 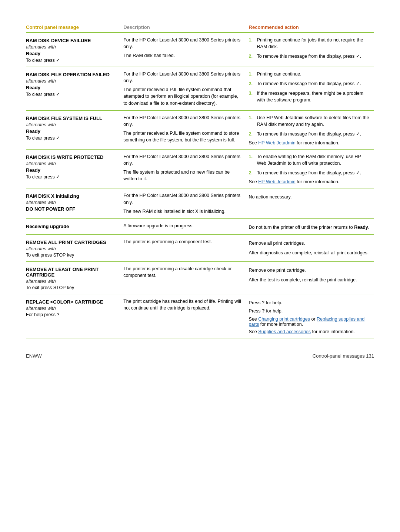 I want to click on description-line: The print cartridge has reached its end …, so click(x=183, y=305).